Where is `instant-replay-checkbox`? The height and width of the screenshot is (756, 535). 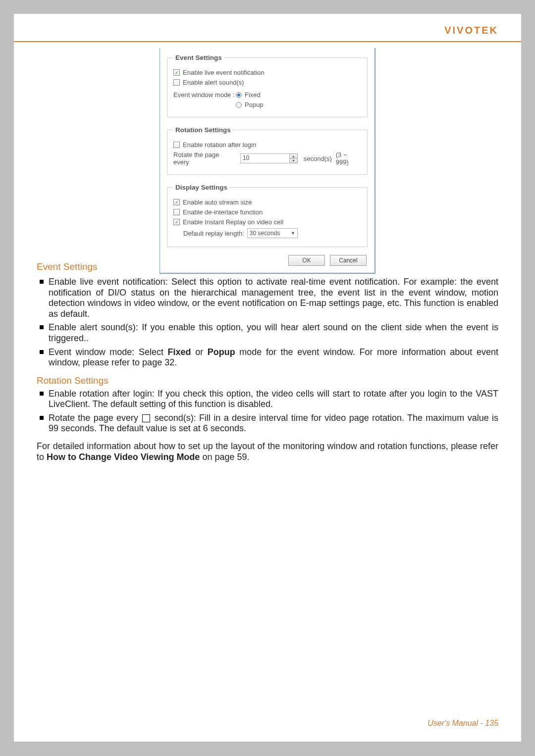
instant-replay-checkbox is located at coordinates (176, 222).